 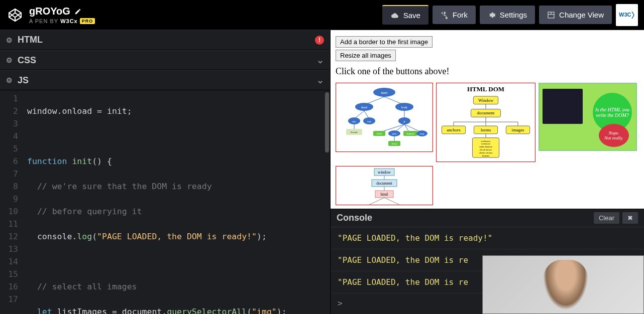 I want to click on svg-text: span, so click(x=394, y=133).